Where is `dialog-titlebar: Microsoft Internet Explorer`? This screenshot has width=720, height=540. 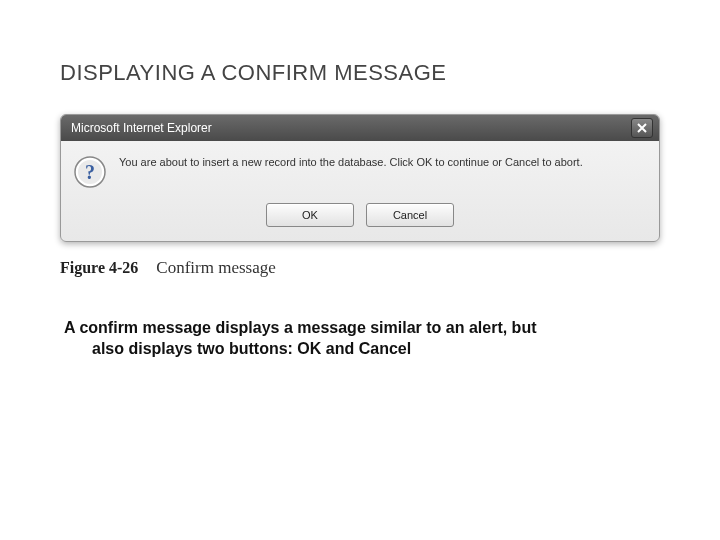
dialog-titlebar: Microsoft Internet Explorer is located at coordinates (360, 128).